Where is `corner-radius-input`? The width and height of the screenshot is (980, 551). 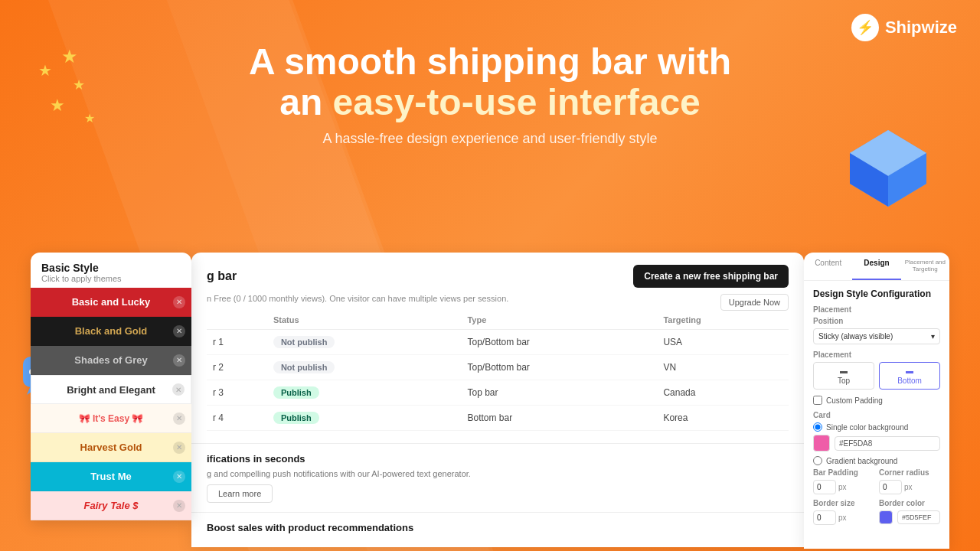 corner-radius-input is located at coordinates (890, 487).